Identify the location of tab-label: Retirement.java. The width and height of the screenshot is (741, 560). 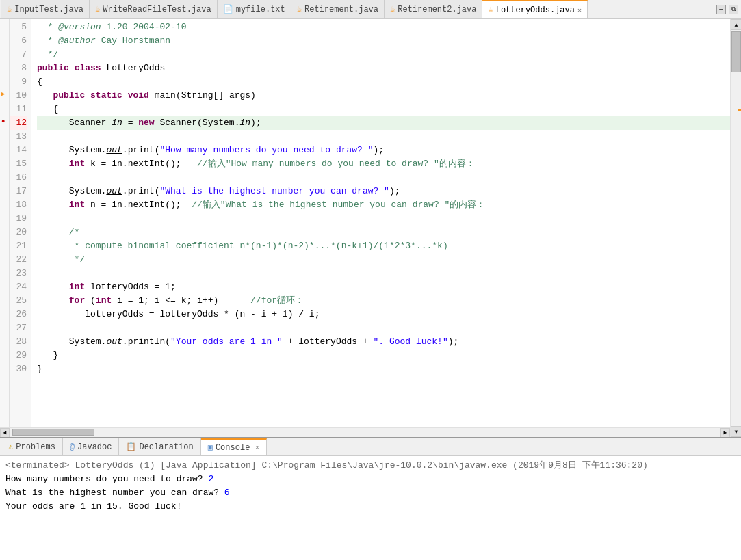
(341, 10).